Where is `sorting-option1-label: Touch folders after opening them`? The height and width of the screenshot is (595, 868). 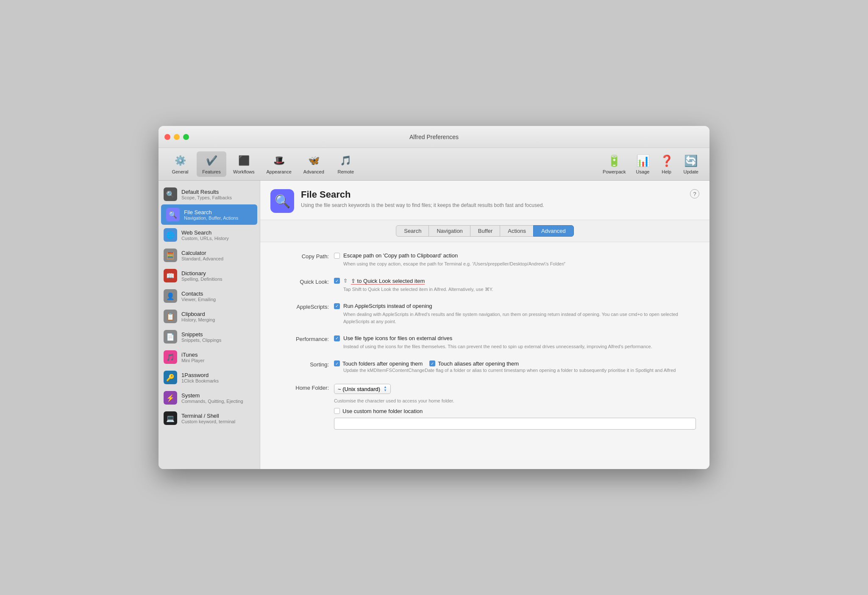
sorting-option1-label: Touch folders after opening them is located at coordinates (382, 364).